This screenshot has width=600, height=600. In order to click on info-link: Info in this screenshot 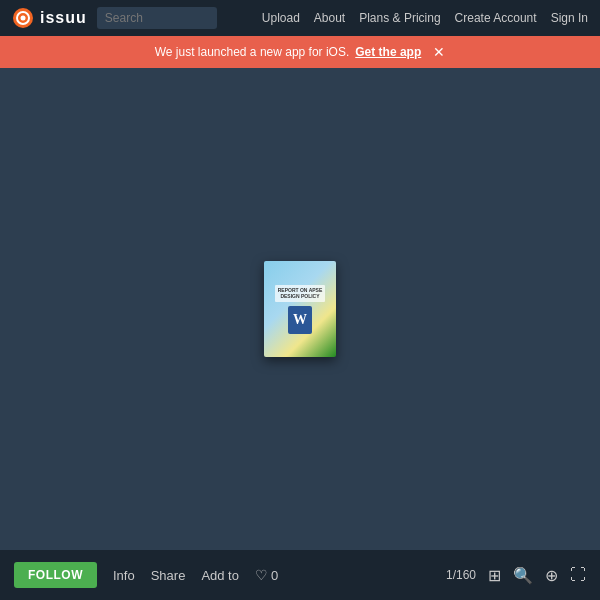, I will do `click(124, 576)`.